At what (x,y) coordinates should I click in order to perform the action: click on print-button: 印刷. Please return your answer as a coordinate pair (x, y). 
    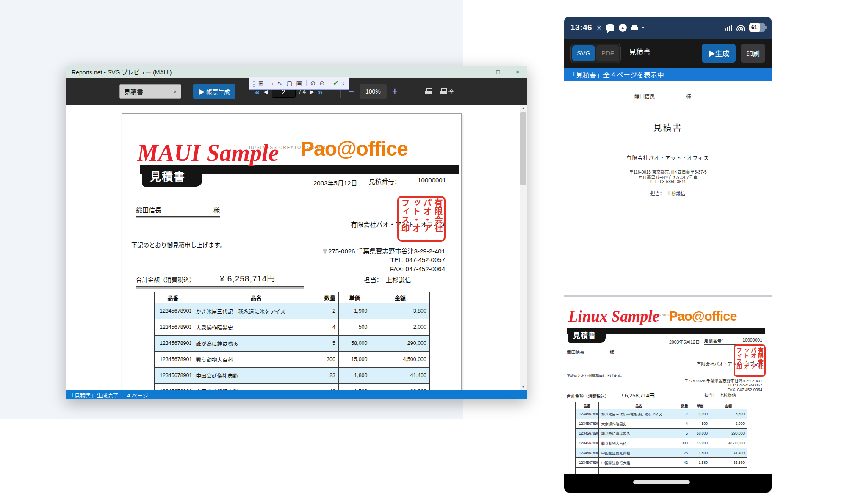
    Looking at the image, I should click on (753, 53).